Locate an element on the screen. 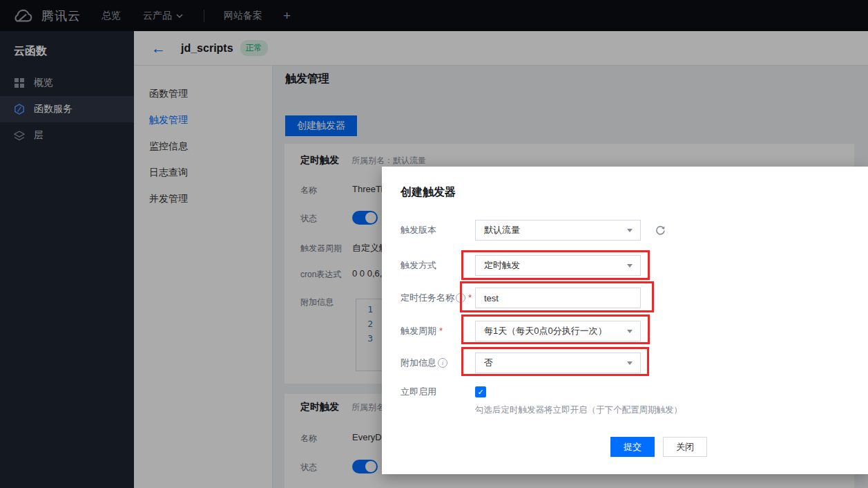  enable-hint-text: 勾选后定时触发器将立即开启（于下个配置周期触发） is located at coordinates (579, 411).